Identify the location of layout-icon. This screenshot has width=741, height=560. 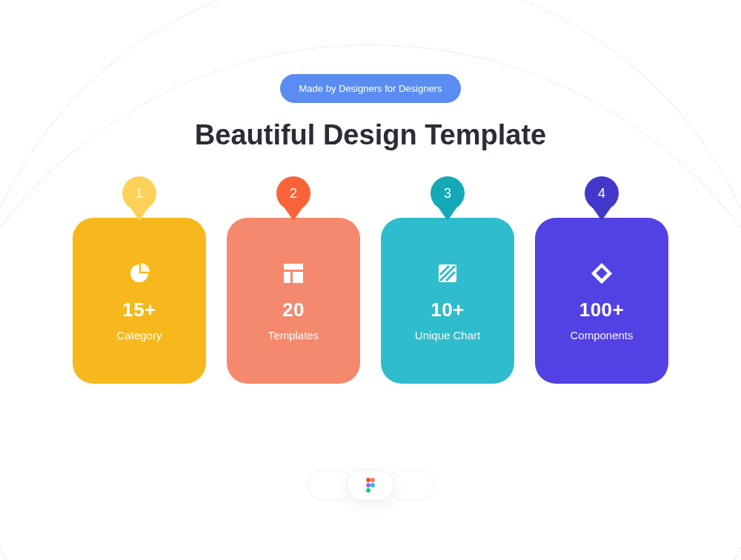
(293, 273).